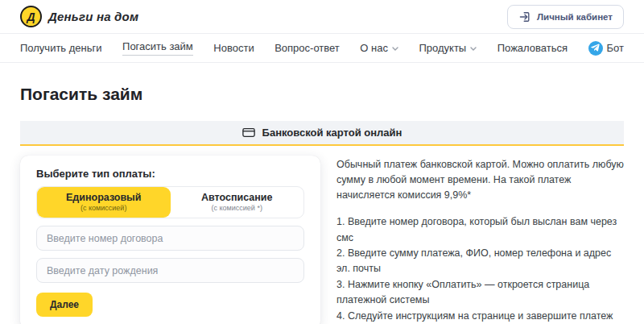 The height and width of the screenshot is (324, 644). What do you see at coordinates (64, 305) in the screenshot?
I see `next-button: Далее` at bounding box center [64, 305].